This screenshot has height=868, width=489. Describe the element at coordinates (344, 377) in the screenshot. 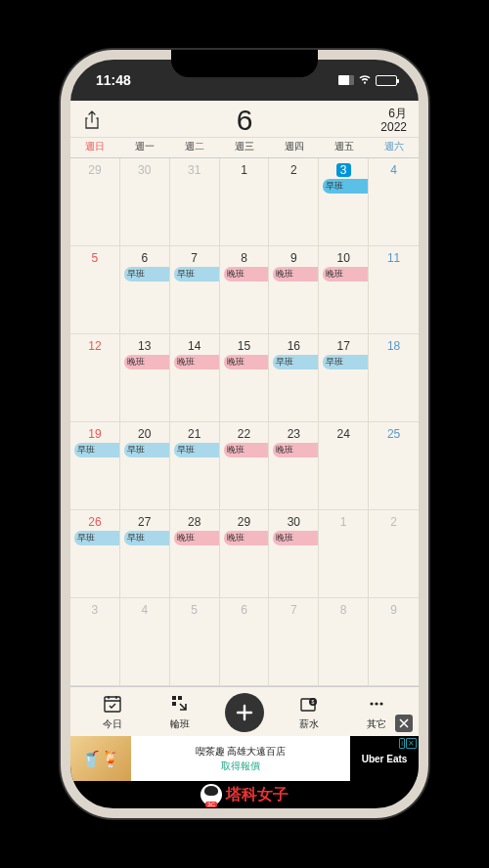

I see `day-cell: 17早班` at that location.